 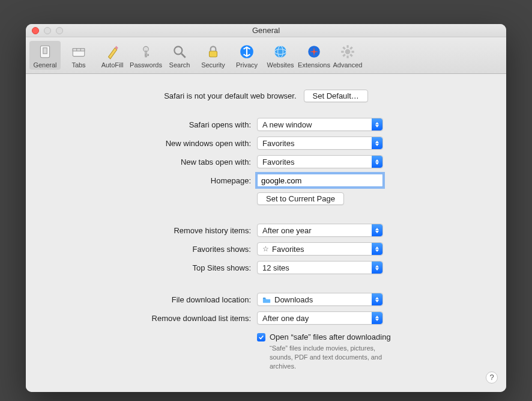 What do you see at coordinates (320, 318) in the screenshot?
I see `select-remove-downloads: After one day` at bounding box center [320, 318].